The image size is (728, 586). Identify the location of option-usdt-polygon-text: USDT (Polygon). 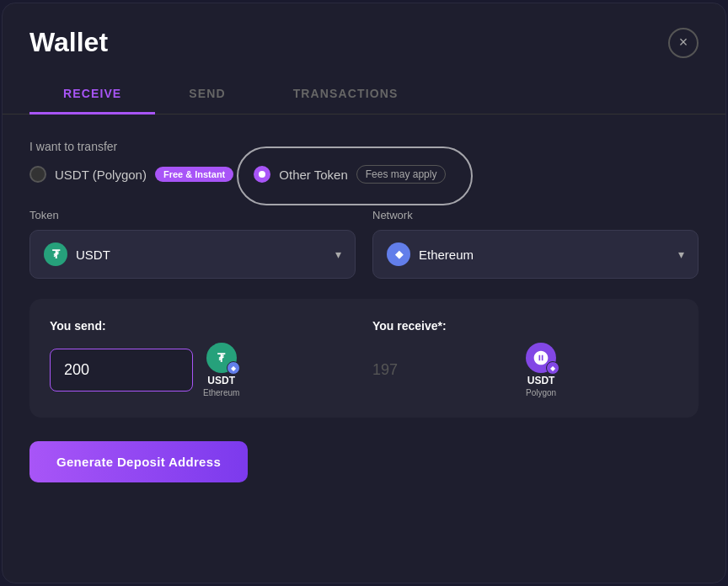
(101, 175).